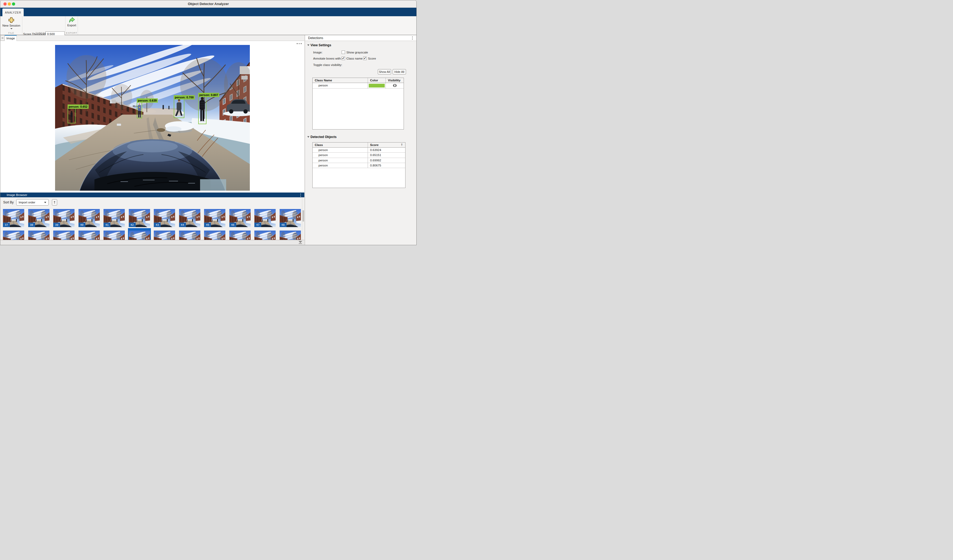  I want to click on eye-icon, so click(395, 85).